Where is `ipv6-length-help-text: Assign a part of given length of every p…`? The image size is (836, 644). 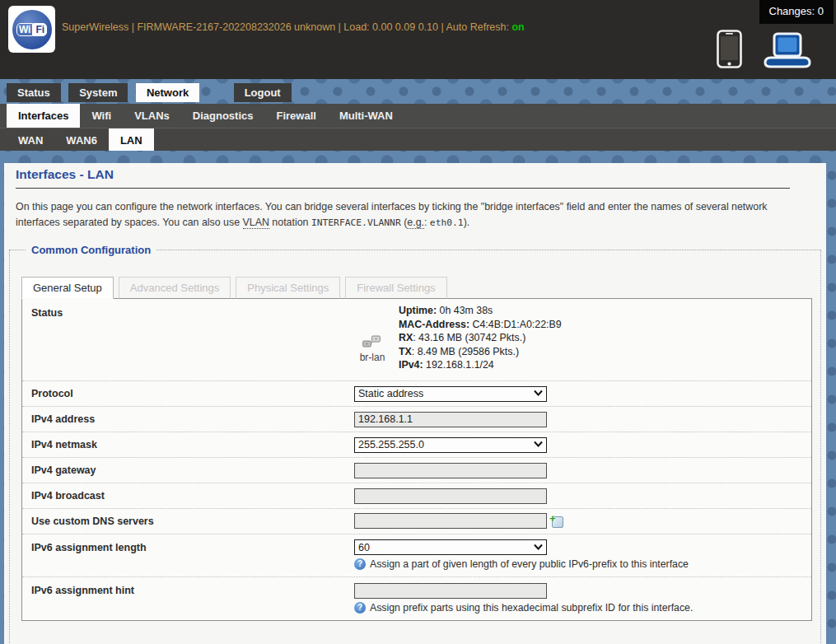
ipv6-length-help-text: Assign a part of given length of every p… is located at coordinates (529, 564).